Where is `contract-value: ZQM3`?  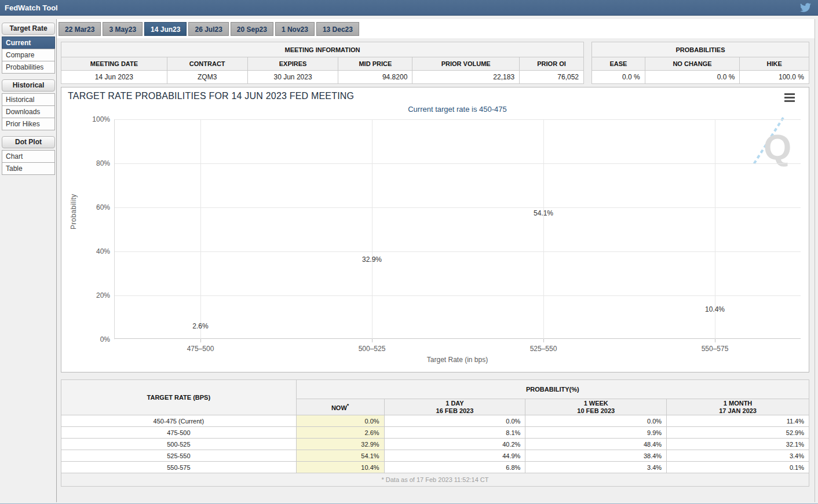
contract-value: ZQM3 is located at coordinates (207, 78).